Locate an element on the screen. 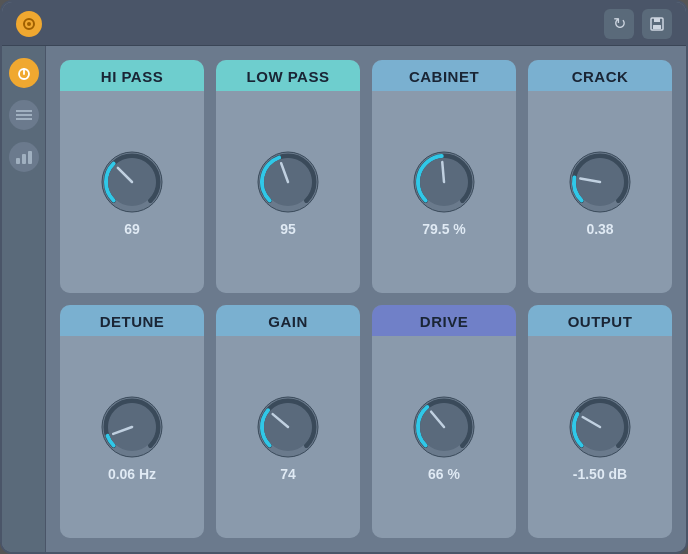 The height and width of the screenshot is (554, 688). module-header: GAIN is located at coordinates (288, 320).